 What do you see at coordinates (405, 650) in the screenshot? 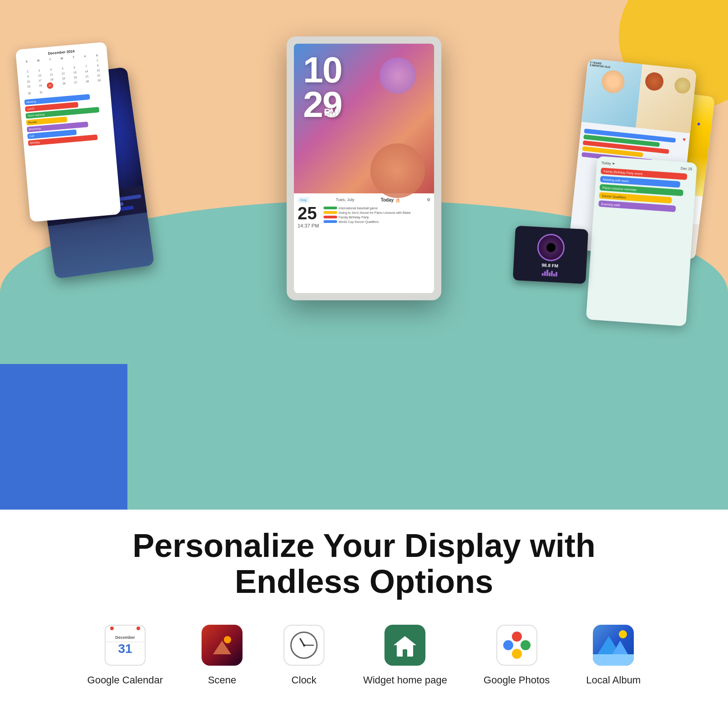
I see `house-body` at bounding box center [405, 650].